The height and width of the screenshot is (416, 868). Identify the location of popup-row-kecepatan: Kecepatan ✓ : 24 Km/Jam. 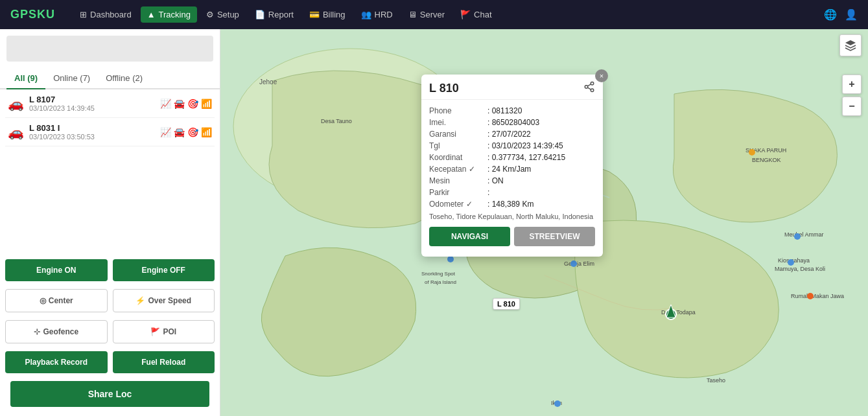
(512, 169).